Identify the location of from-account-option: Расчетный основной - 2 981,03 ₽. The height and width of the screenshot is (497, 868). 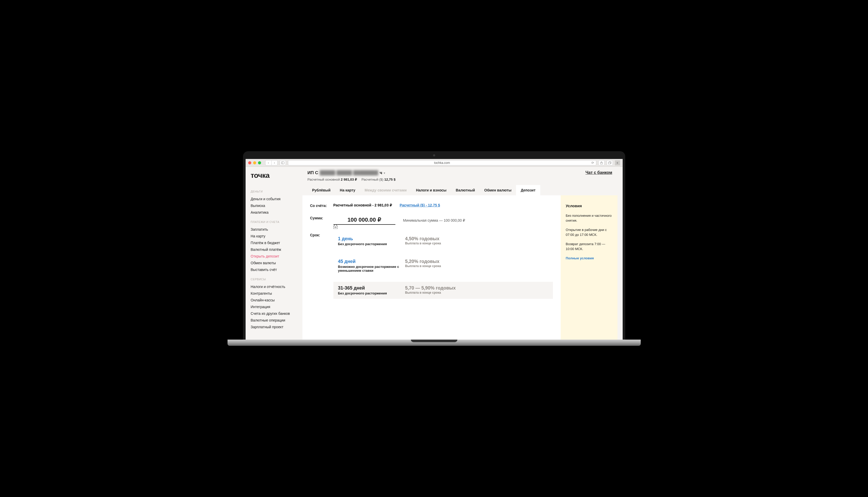
(363, 205).